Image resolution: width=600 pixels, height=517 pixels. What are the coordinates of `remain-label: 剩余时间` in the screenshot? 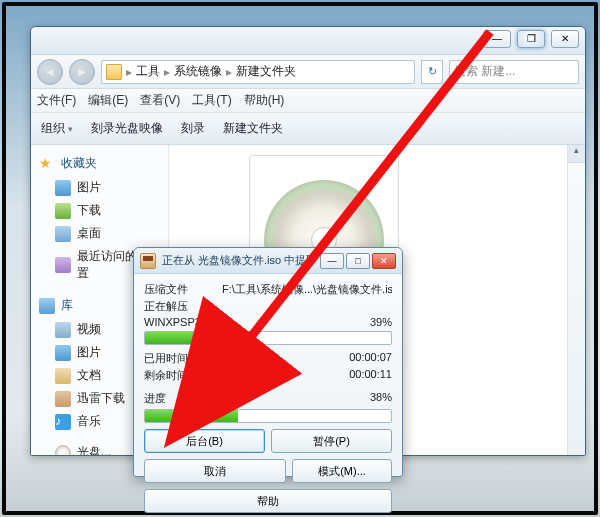 It's located at (166, 376).